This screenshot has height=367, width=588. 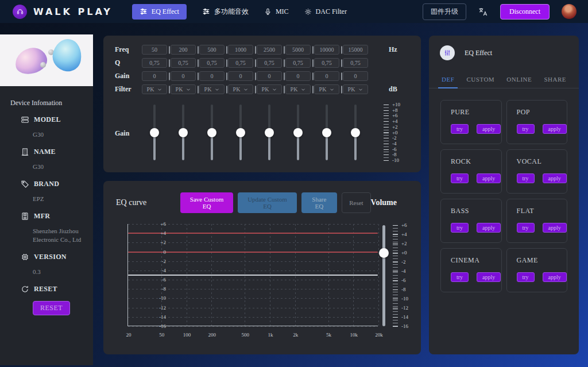 What do you see at coordinates (327, 132) in the screenshot?
I see `band7-gain-slider` at bounding box center [327, 132].